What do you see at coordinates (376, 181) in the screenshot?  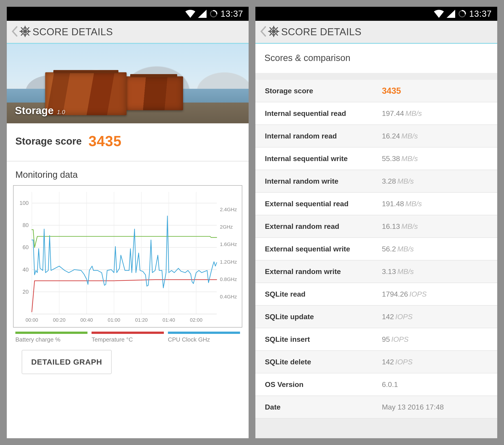 I see `list-row: Internal random write3.28MB/s` at bounding box center [376, 181].